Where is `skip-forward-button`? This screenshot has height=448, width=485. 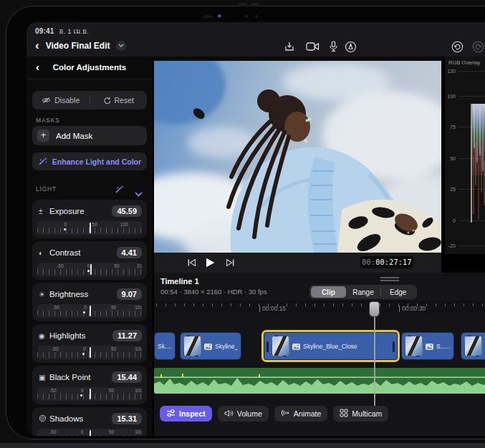
skip-forward-button is located at coordinates (230, 263).